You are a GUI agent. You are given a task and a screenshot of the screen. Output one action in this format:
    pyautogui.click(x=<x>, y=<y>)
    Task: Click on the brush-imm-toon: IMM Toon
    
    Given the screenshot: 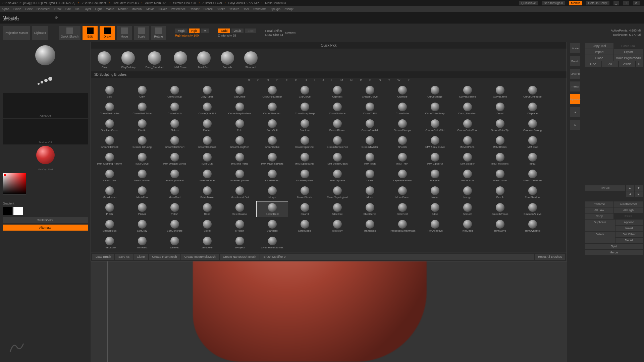 What is the action you would take?
    pyautogui.click(x=370, y=159)
    